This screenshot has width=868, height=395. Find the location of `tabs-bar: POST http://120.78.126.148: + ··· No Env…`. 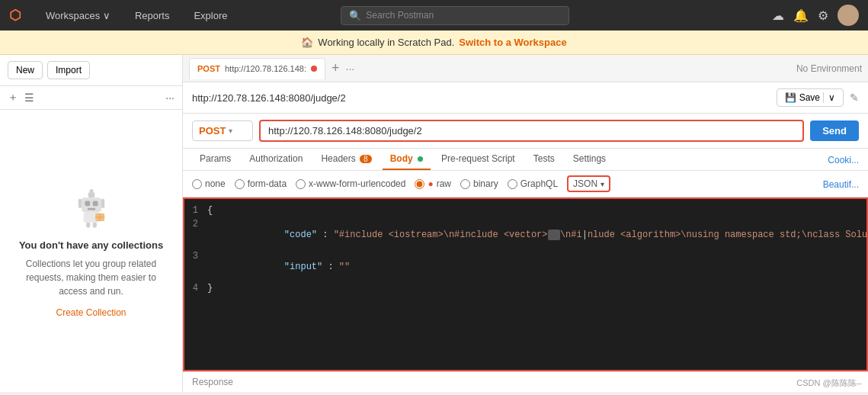

tabs-bar: POST http://120.78.126.148: + ··· No Env… is located at coordinates (526, 69).